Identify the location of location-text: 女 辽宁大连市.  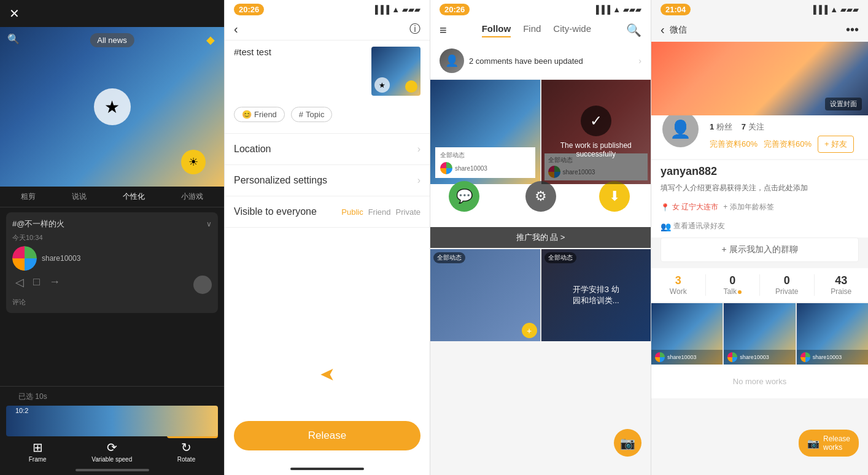
(695, 207).